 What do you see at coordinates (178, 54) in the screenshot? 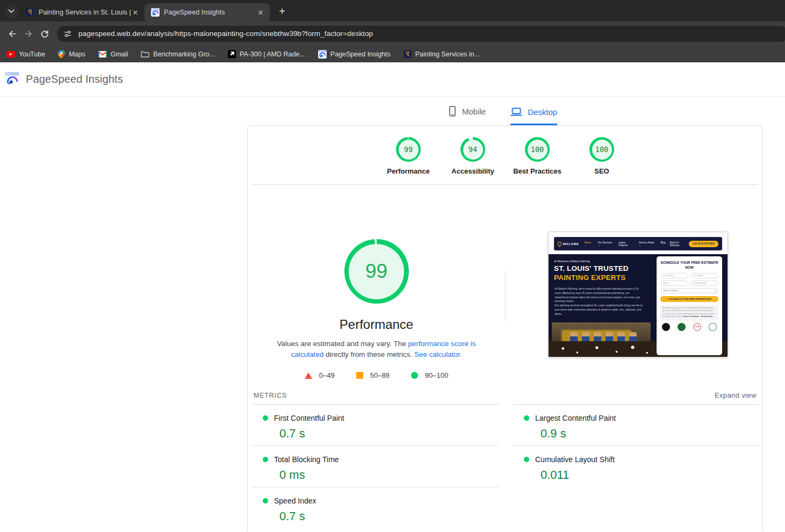
I see `bookmark-benchmarking-folder: Benchmarking Gro...` at bounding box center [178, 54].